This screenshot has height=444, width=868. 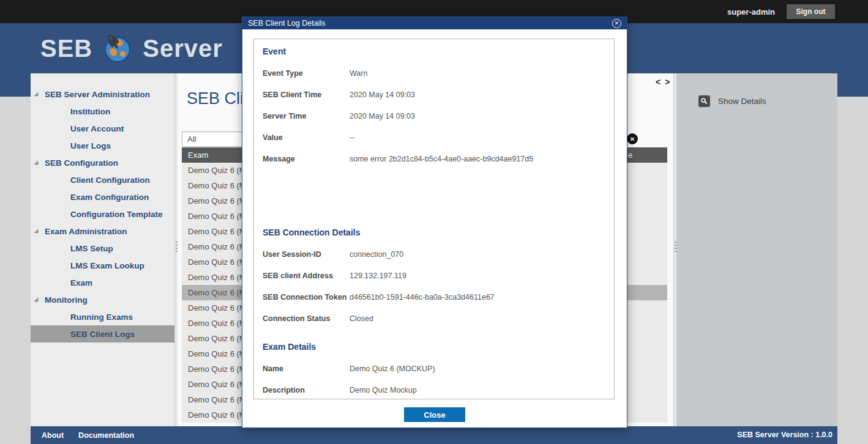 I want to click on sidebar-item-configuration-template: Configuration Template, so click(x=103, y=214).